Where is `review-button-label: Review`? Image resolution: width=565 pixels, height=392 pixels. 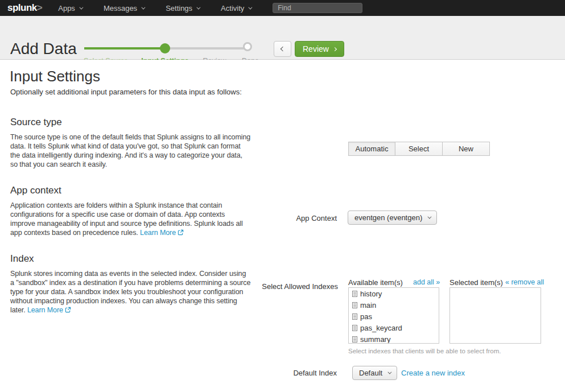
review-button-label: Review is located at coordinates (316, 49).